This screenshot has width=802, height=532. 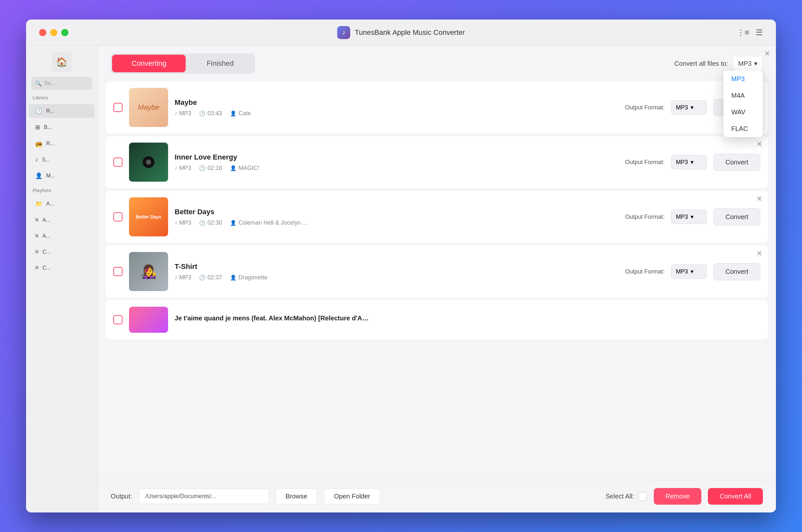 What do you see at coordinates (149, 63) in the screenshot?
I see `tab-converting: Converting` at bounding box center [149, 63].